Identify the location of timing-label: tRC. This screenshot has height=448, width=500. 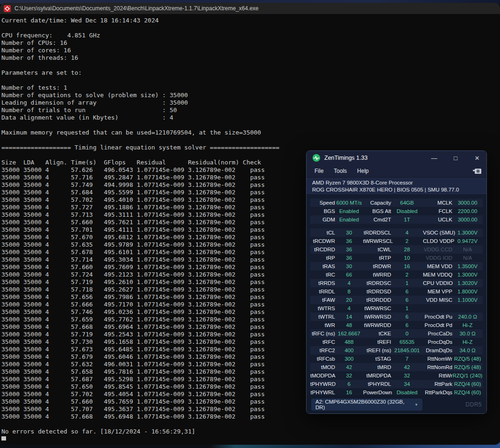
(322, 275).